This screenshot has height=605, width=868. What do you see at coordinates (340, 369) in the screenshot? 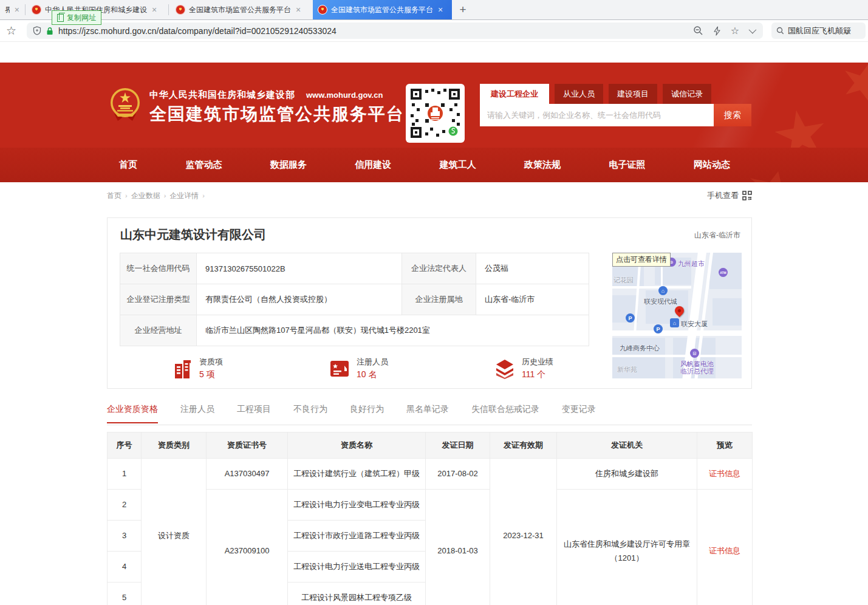
I see `id-card-icon` at bounding box center [340, 369].